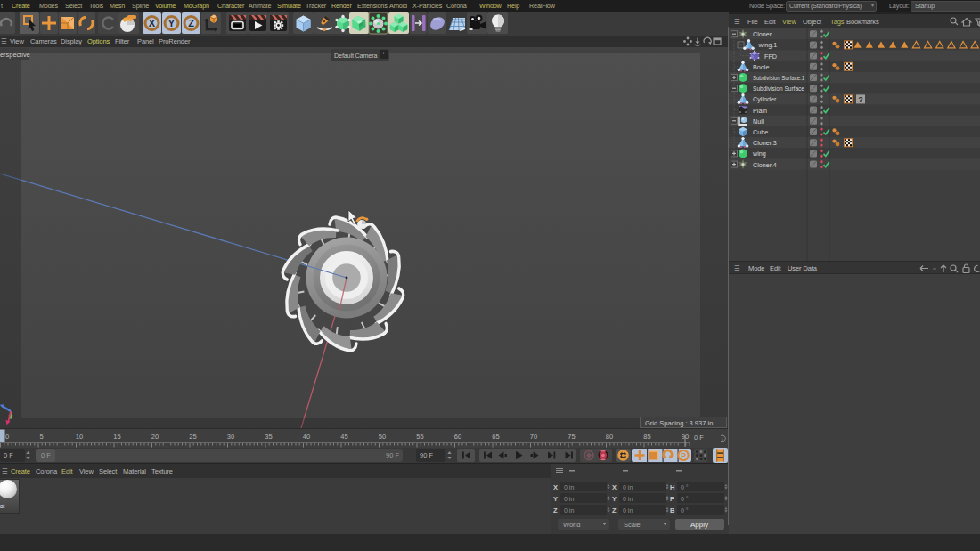  I want to click on svg-text: 5, so click(41, 436).